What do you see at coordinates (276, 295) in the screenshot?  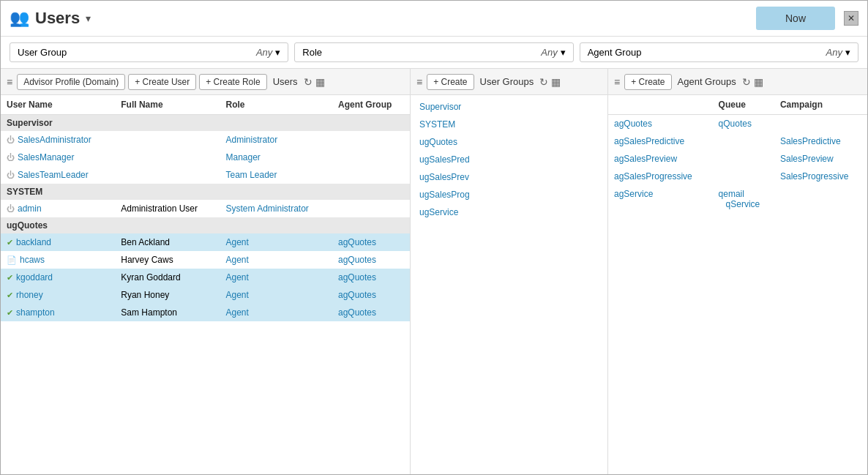 I see `role-cell: Agent` at bounding box center [276, 295].